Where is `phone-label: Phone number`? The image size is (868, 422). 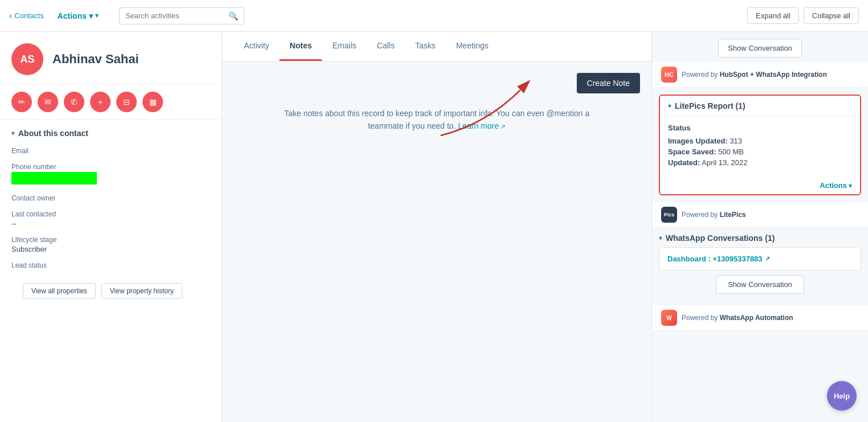
phone-label: Phone number is located at coordinates (111, 167).